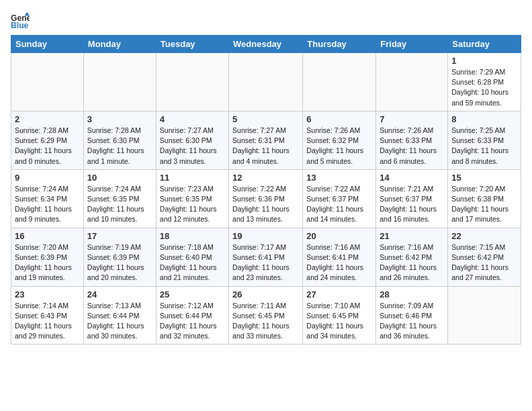  I want to click on calendar-cell: 24Sunrise: 7:13 AM Sunset: 6:44 PM Dayli…, so click(120, 316).